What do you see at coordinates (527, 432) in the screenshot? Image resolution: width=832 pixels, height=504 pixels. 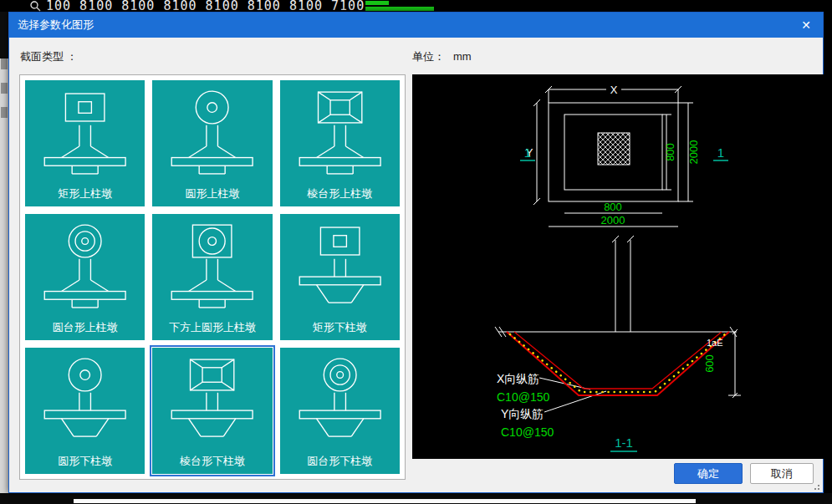 I see `y-rebar-spec: C10@150` at bounding box center [527, 432].